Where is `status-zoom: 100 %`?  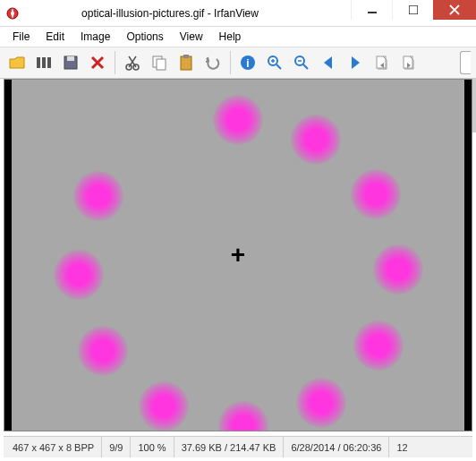
status-zoom: 100 % is located at coordinates (152, 448).